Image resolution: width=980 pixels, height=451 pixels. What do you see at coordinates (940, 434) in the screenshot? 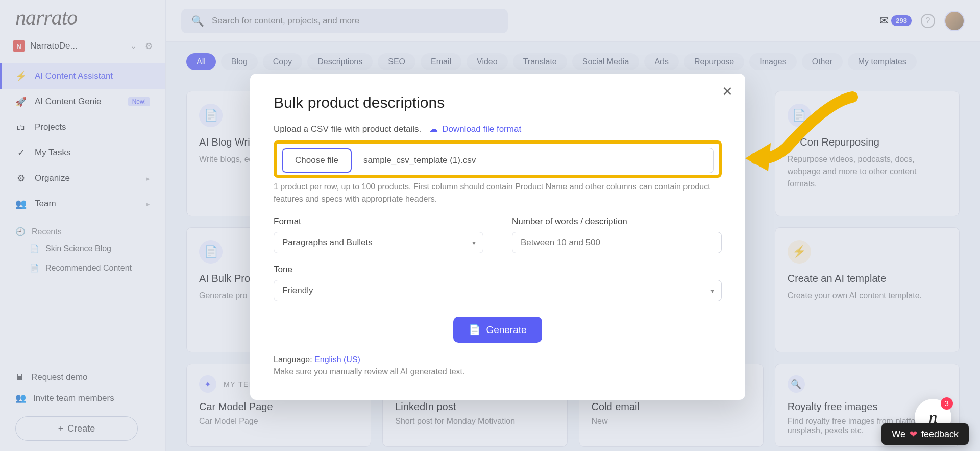
I see `feedback-text: feedback` at bounding box center [940, 434].